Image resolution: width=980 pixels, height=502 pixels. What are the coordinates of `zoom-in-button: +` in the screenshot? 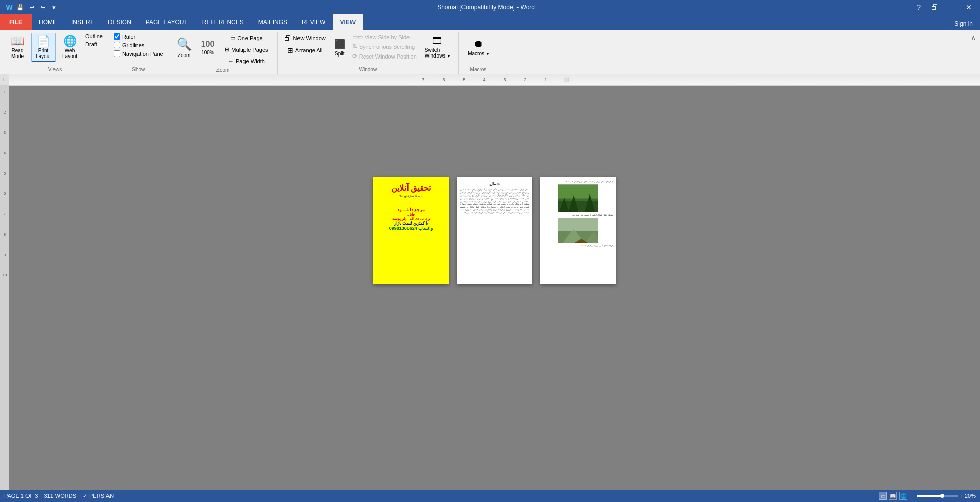 It's located at (961, 496).